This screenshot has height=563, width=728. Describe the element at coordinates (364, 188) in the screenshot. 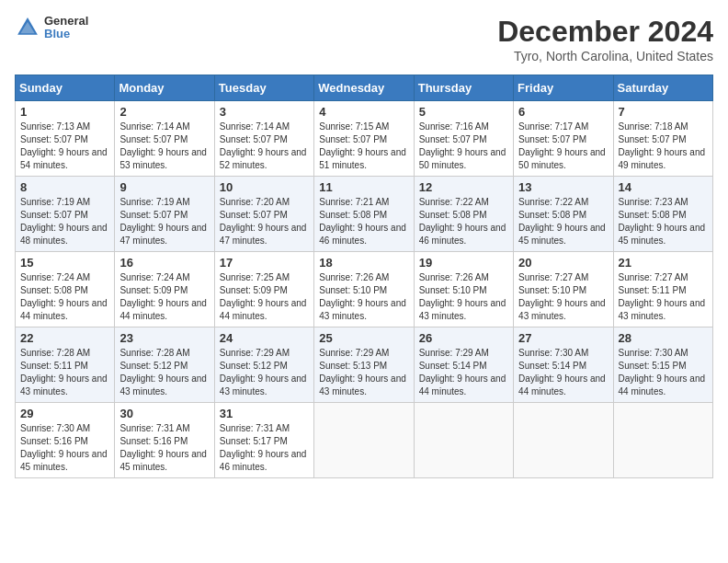

I see `day-number: 11` at that location.